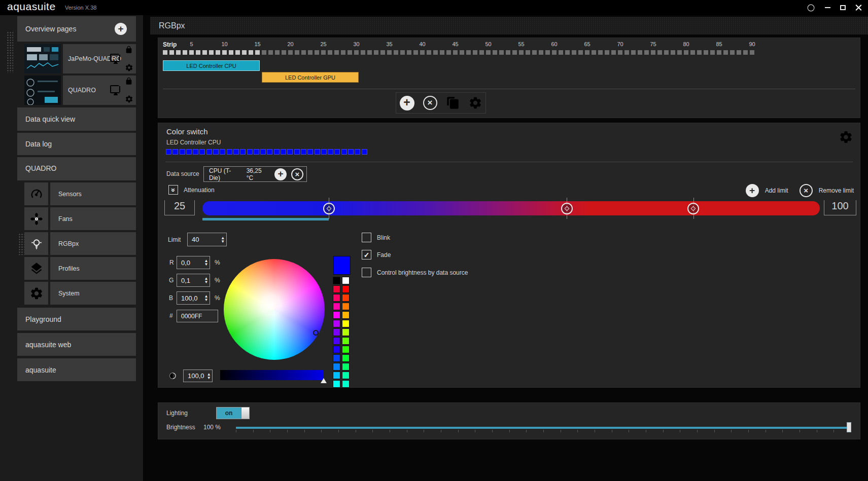 This screenshot has height=481, width=868. What do you see at coordinates (511, 208) in the screenshot?
I see `gradient-range-track` at bounding box center [511, 208].